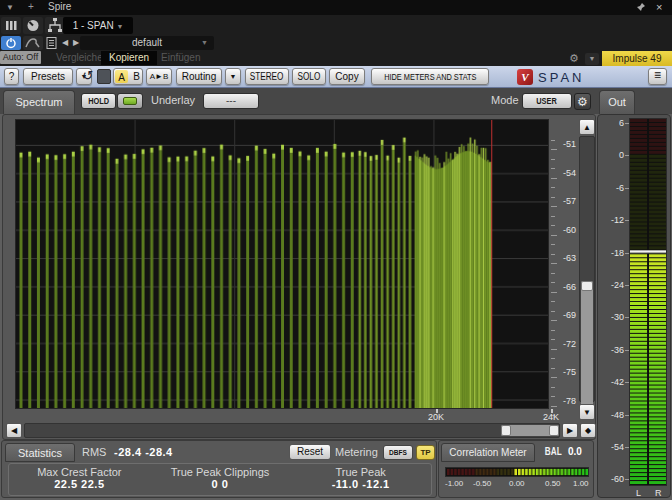 The width and height of the screenshot is (672, 500). I want to click on metering-label: Metering, so click(356, 452).